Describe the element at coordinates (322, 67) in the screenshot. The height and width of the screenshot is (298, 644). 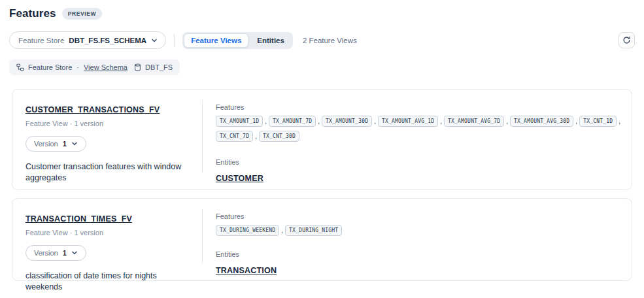
I see `breadcrumb-row: Feature Store · View Schema DBT_FS` at that location.